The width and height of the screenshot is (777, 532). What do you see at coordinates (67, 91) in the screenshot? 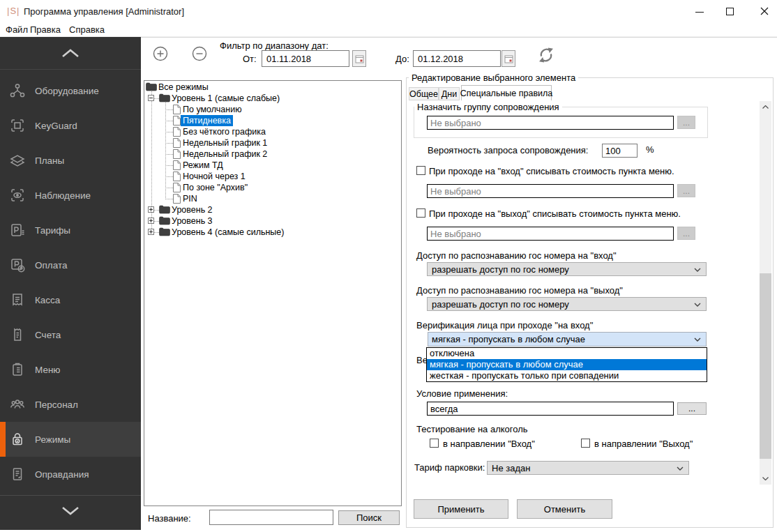
I see `sidebar-item-label: Оборудование` at bounding box center [67, 91].